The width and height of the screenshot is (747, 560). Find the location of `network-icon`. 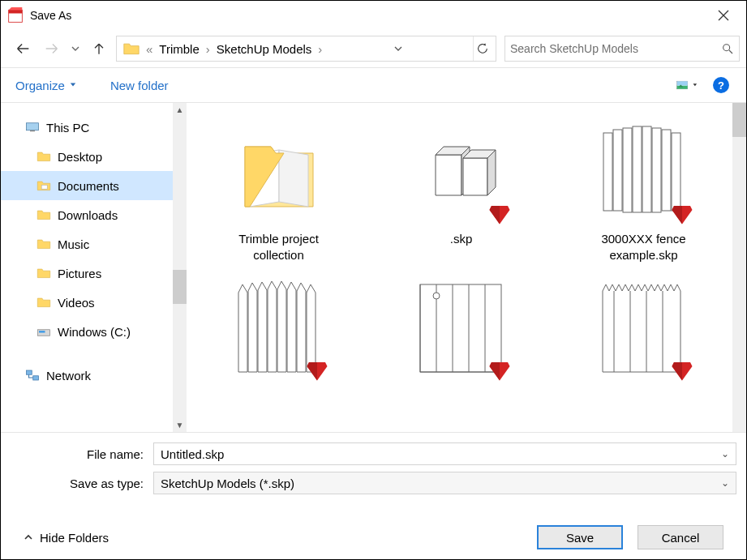

network-icon is located at coordinates (32, 375).